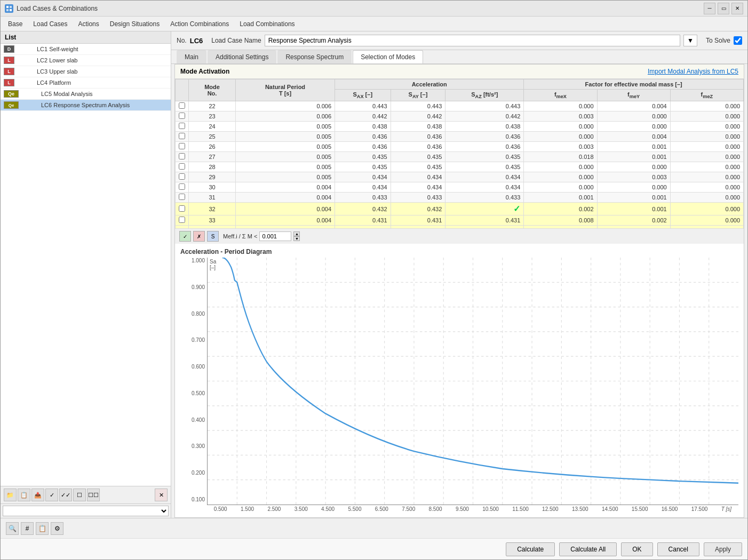 Image resolution: width=748 pixels, height=560 pixels. What do you see at coordinates (57, 529) in the screenshot?
I see `settings-icon-btn: ⚙` at bounding box center [57, 529].